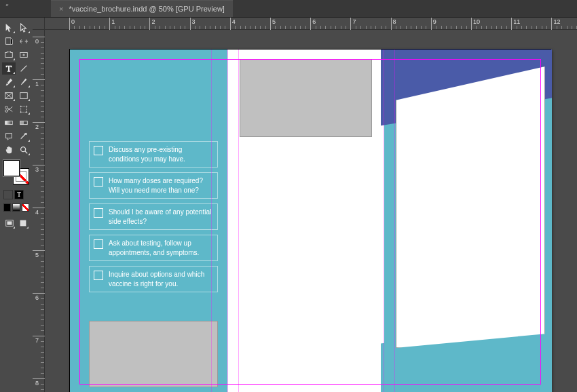 This screenshot has height=392, width=577. What do you see at coordinates (61, 9) in the screenshot?
I see `close-tab-icon: ×` at bounding box center [61, 9].